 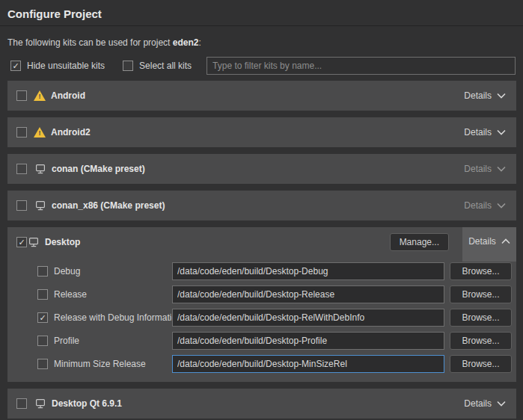 I want to click on config-label: Release with Debug Information, so click(x=113, y=318).